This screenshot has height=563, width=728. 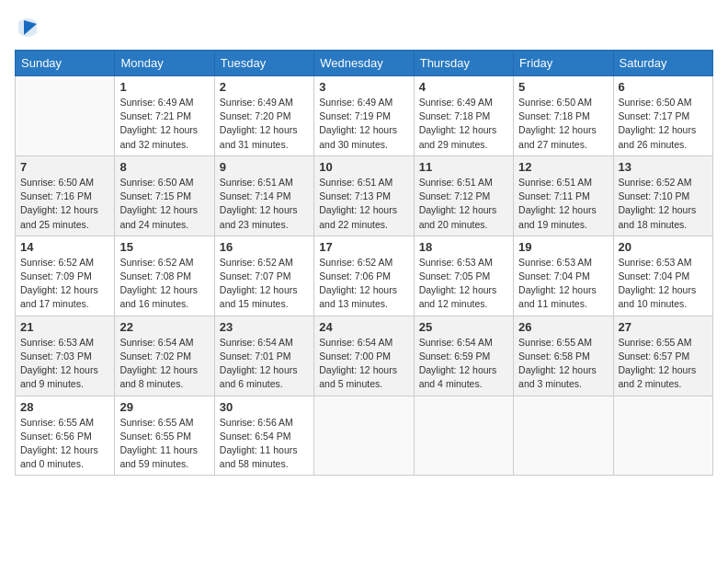 I want to click on day-number: 7, so click(x=64, y=167).